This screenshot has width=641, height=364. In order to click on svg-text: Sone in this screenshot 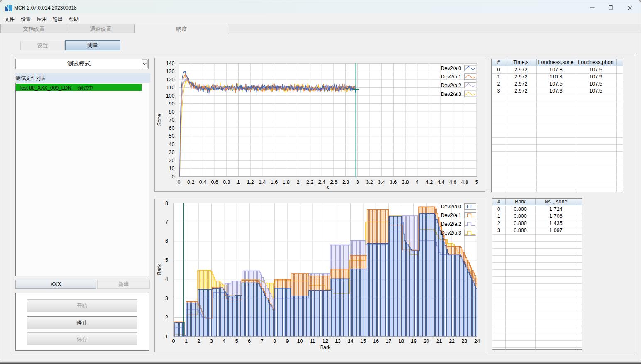, I will do `click(159, 120)`.